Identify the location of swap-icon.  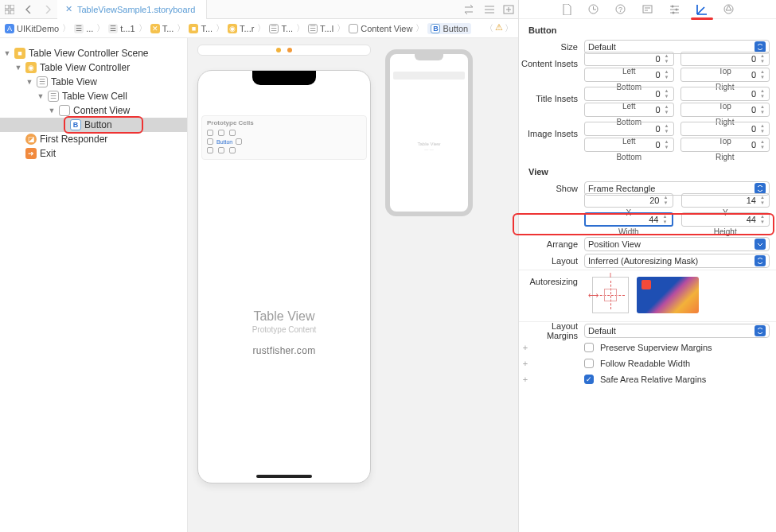
(470, 10).